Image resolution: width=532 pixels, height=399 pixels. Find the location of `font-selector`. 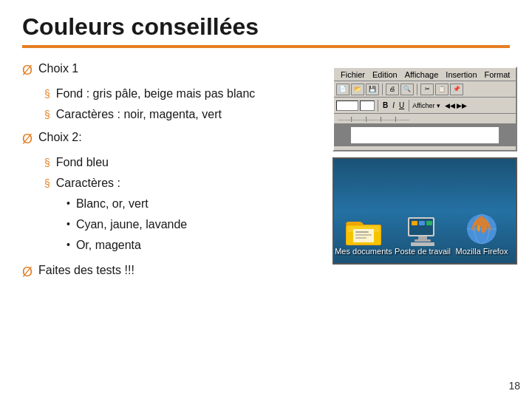

font-selector is located at coordinates (347, 106).